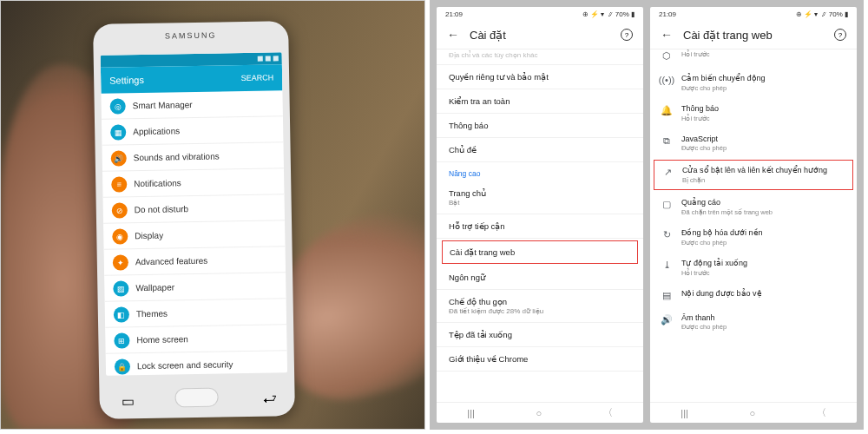 The width and height of the screenshot is (868, 434). Describe the element at coordinates (764, 170) in the screenshot. I see `setting-label: Cửa sổ bật lên và liên kết chuyển hướng` at that location.